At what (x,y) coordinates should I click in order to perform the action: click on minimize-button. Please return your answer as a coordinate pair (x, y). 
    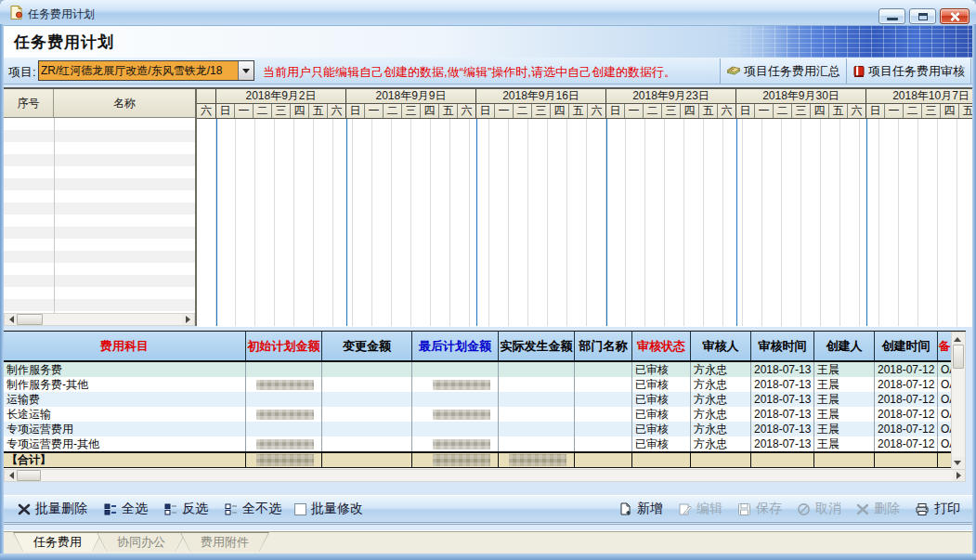
    Looking at the image, I should click on (891, 17).